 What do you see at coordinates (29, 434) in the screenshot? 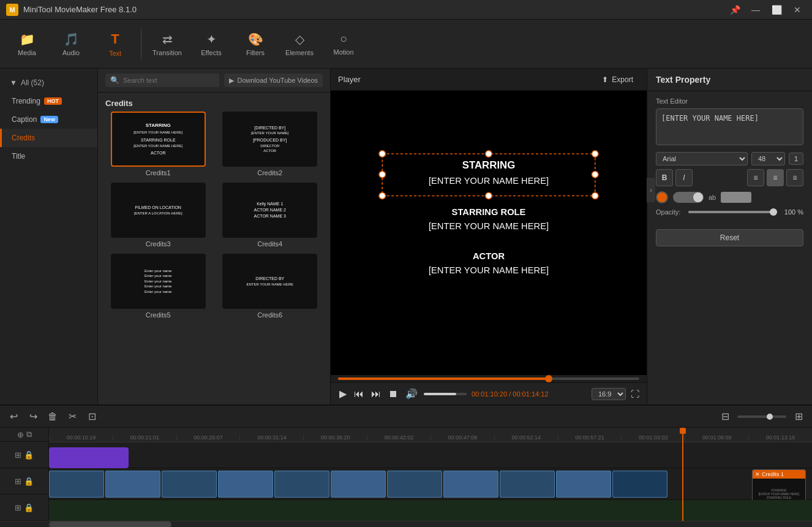
I see `duplicate-track-button: ⧉` at bounding box center [29, 434].